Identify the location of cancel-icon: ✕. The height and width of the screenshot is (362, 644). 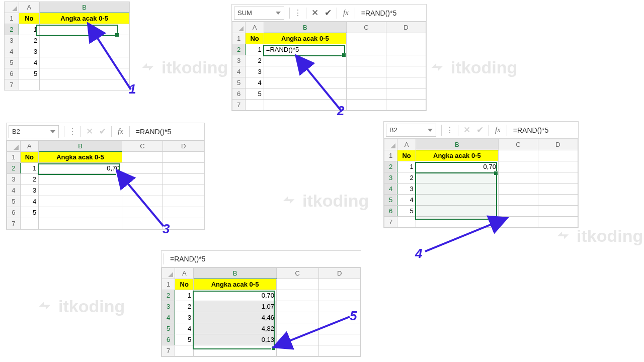
(315, 13).